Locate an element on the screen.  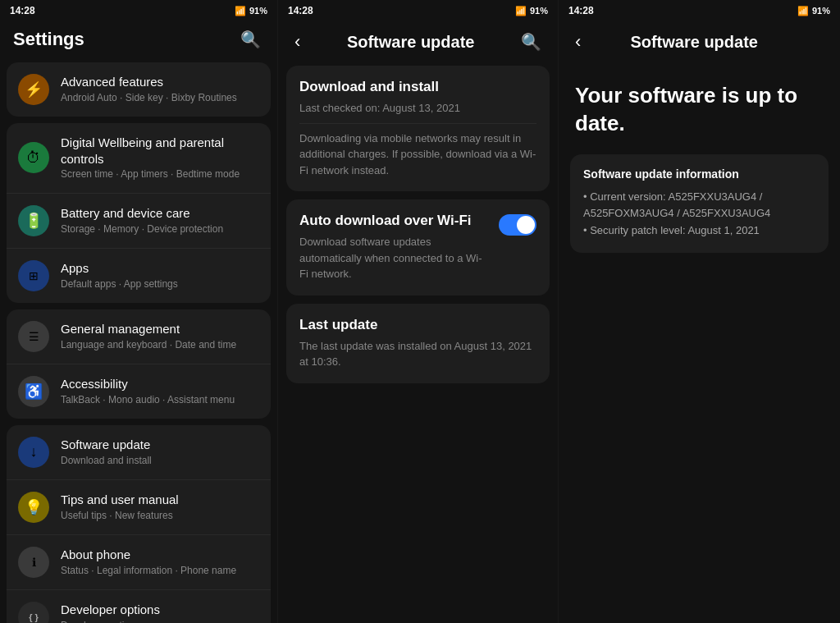
settings-item-developer-options: { } Developer options Developer options is located at coordinates (139, 607).